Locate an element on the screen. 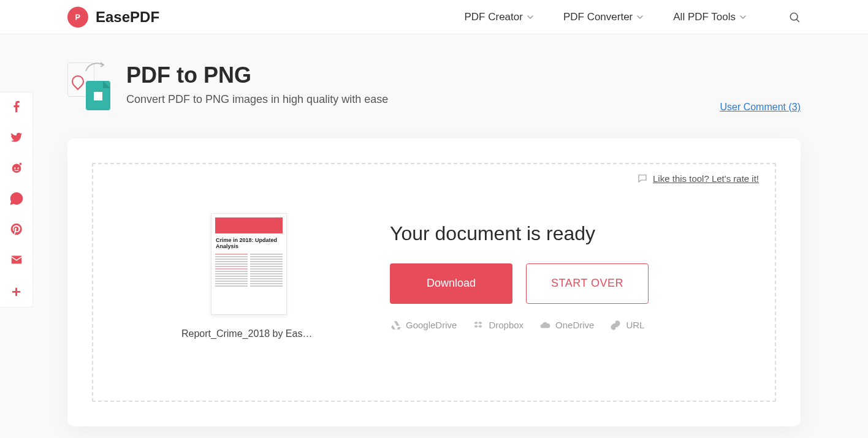  pinterest-icon is located at coordinates (17, 229).